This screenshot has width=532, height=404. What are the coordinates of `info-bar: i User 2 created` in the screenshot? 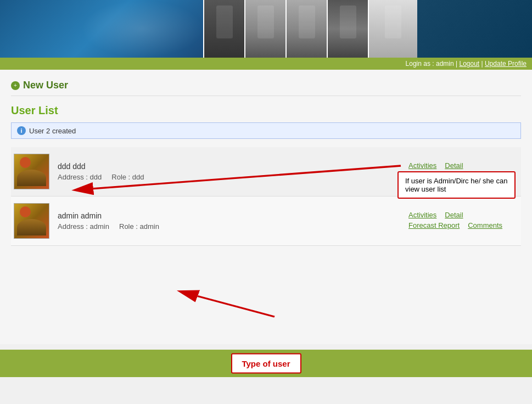 It's located at (266, 131).